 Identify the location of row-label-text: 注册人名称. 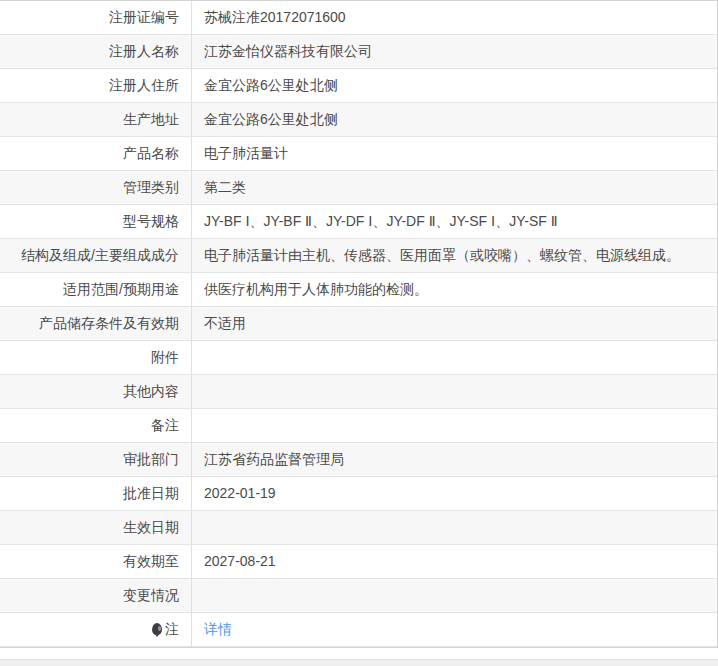
(144, 51).